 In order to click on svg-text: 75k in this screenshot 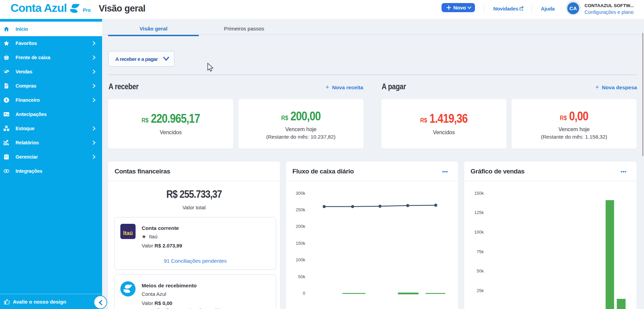, I will do `click(480, 252)`.